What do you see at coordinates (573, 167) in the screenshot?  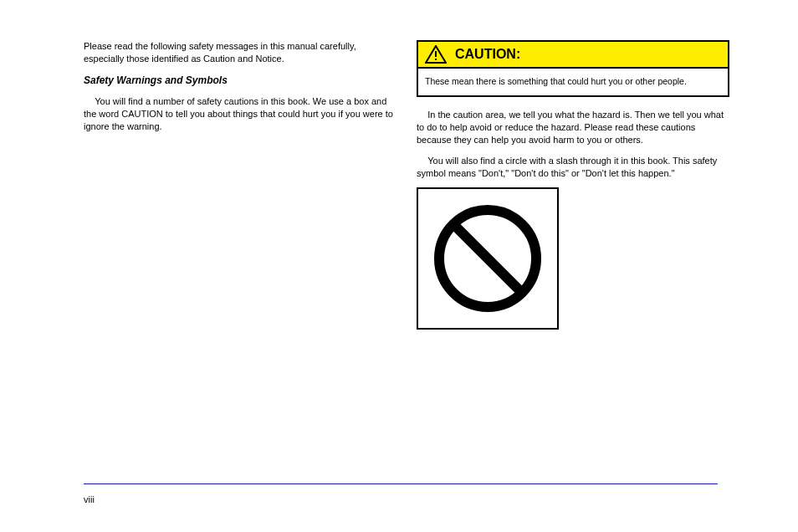 I see `caution-followup-2: You will also find a circle with a slash…` at bounding box center [573, 167].